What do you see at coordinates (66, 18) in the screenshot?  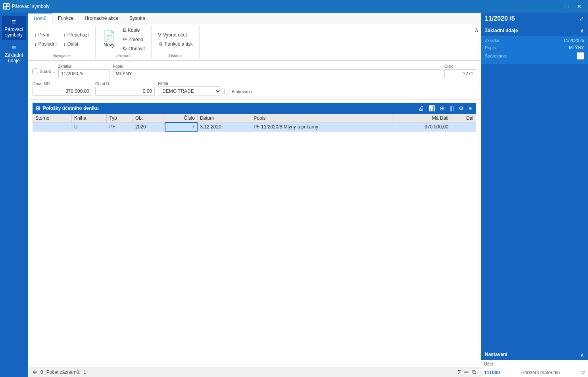 I see `tab-funkce: Funkce` at bounding box center [66, 18].